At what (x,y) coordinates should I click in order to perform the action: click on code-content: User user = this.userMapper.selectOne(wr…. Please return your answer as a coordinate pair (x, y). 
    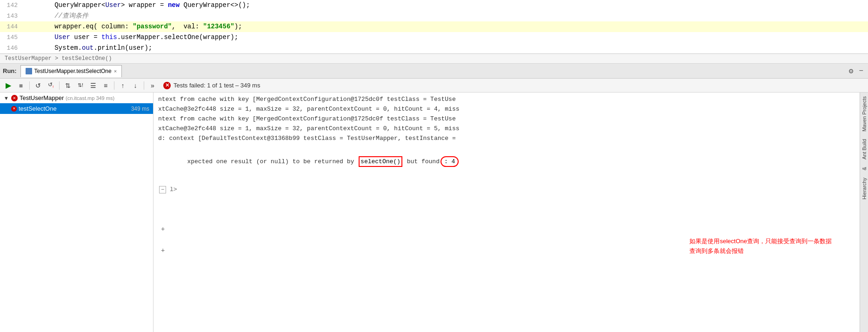
    Looking at the image, I should click on (131, 37).